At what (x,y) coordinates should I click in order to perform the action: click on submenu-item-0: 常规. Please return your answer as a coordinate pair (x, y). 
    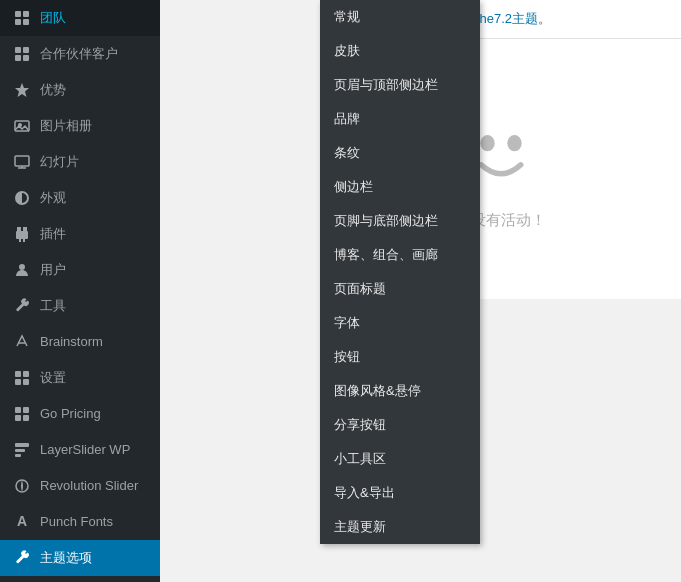
    Looking at the image, I should click on (400, 17).